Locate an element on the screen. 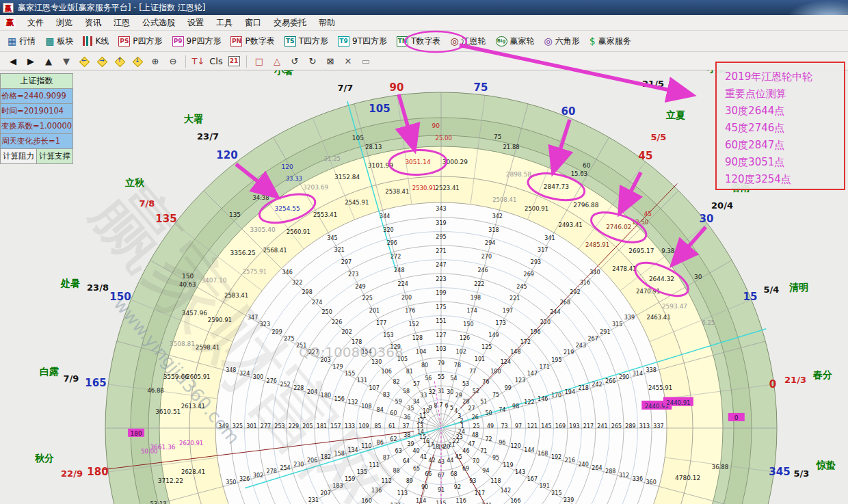  svg-text: 大署 is located at coordinates (194, 119).